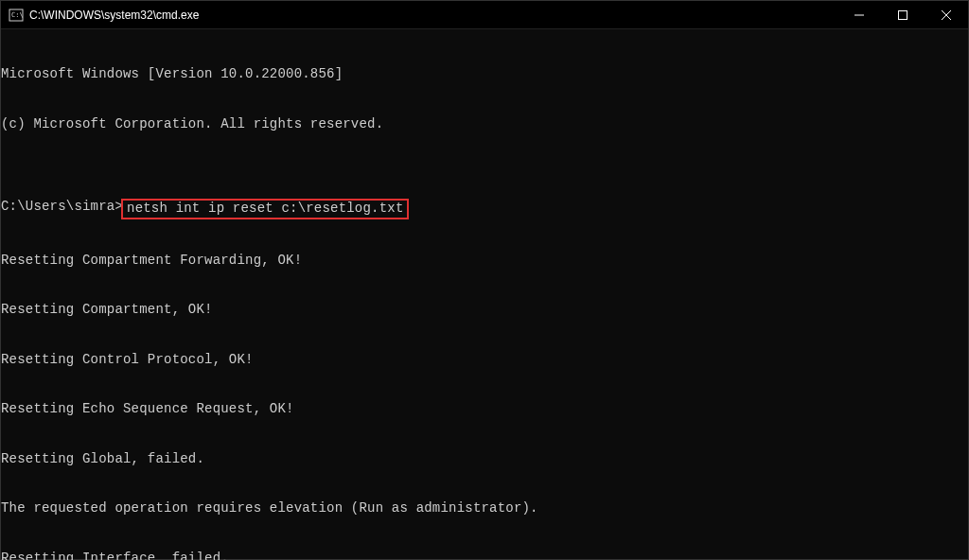 This screenshot has width=969, height=560. What do you see at coordinates (484, 310) in the screenshot?
I see `output-line: Resetting Compartment, OK!` at bounding box center [484, 310].